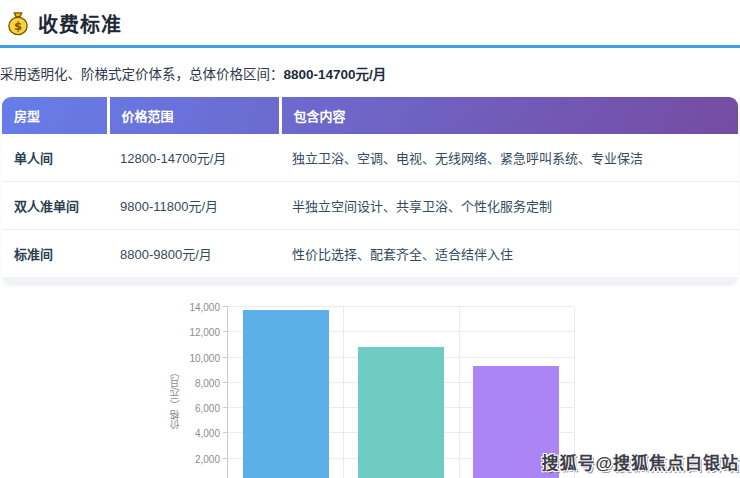 The width and height of the screenshot is (740, 478). I want to click on y-axis-tick-label: 8,000, so click(208, 382).